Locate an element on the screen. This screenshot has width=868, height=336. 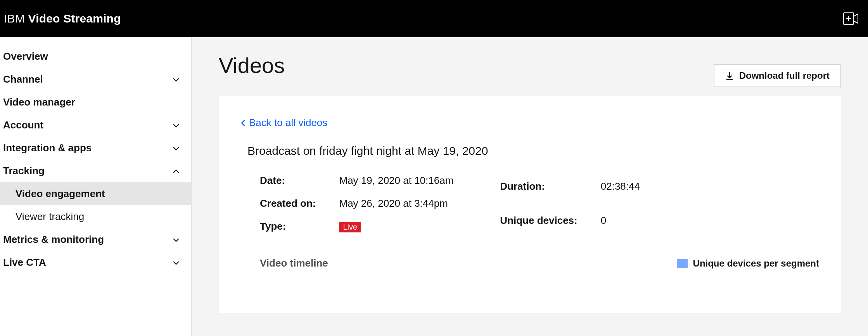
brand: IBM Video Streaming is located at coordinates (62, 19).